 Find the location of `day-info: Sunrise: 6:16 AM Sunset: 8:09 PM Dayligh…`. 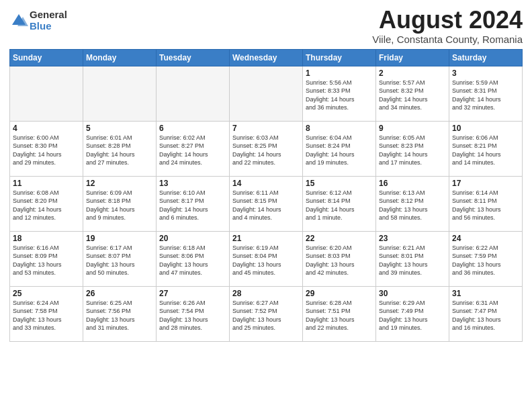

day-info: Sunrise: 6:16 AM Sunset: 8:09 PM Dayligh… is located at coordinates (46, 261).